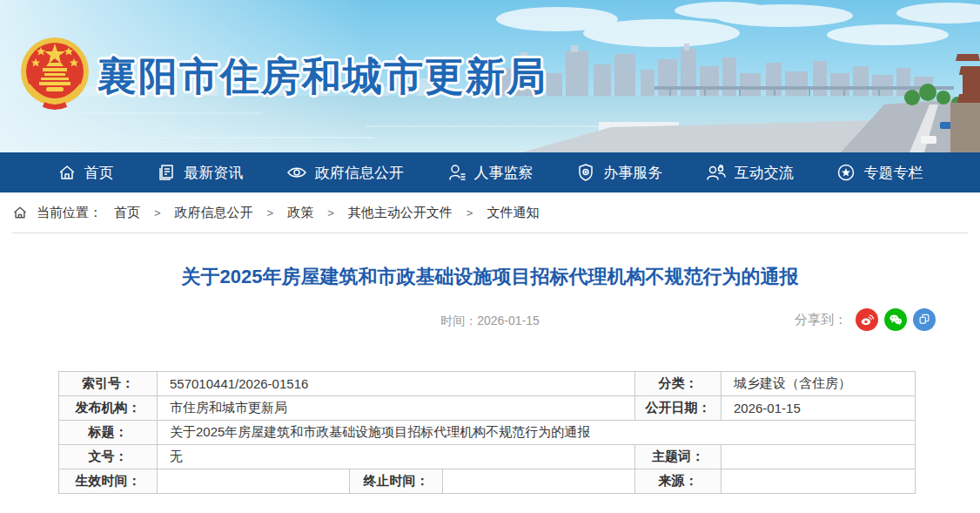 The height and width of the screenshot is (513, 980). What do you see at coordinates (200, 172) in the screenshot?
I see `nav-item-news: 最新资讯` at bounding box center [200, 172].